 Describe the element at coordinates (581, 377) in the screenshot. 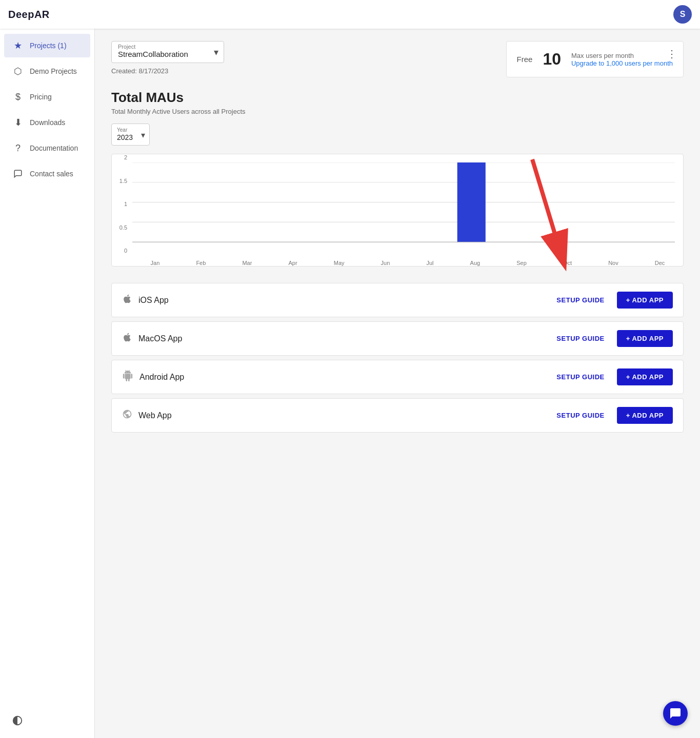

I see `android-setup-guide-button: SETUP GUIDE` at that location.